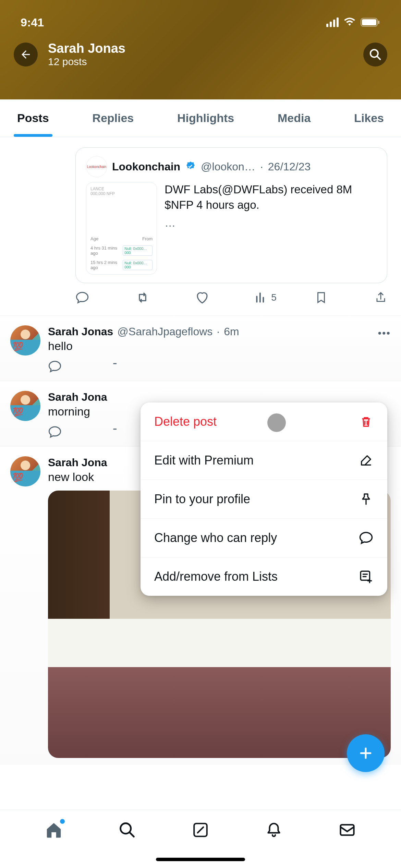  What do you see at coordinates (366, 538) in the screenshot?
I see `speech-bubble-icon` at bounding box center [366, 538].